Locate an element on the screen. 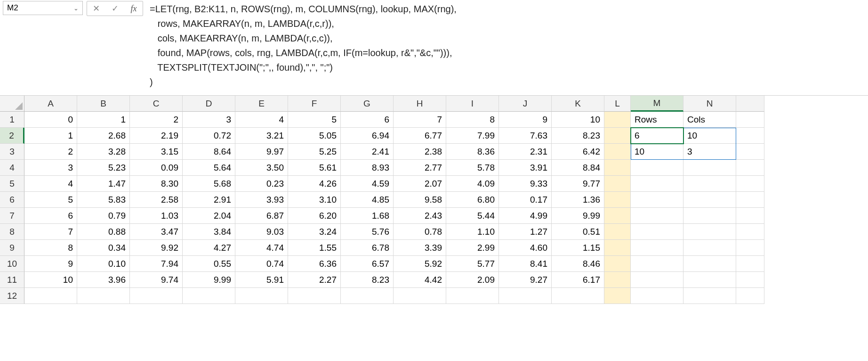 The image size is (868, 361). cell-J11: 9.27 is located at coordinates (525, 280).